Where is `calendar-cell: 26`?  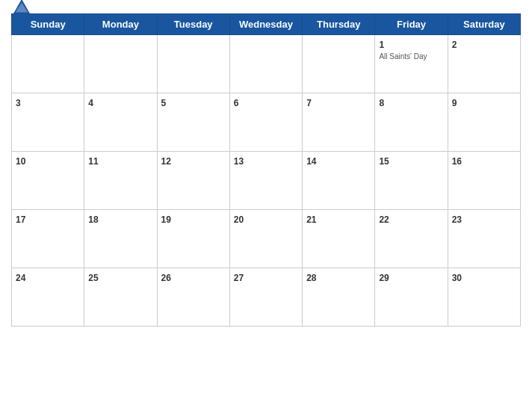 calendar-cell: 26 is located at coordinates (193, 297).